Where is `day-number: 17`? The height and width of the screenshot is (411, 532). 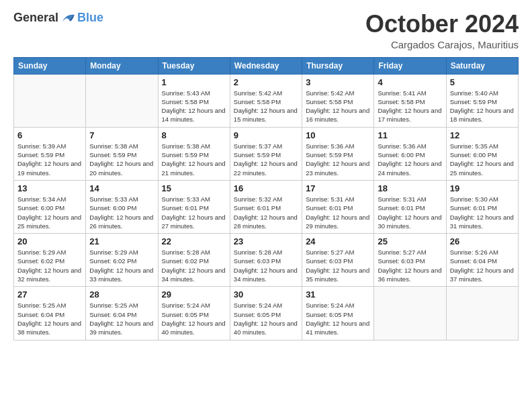 day-number: 17 is located at coordinates (338, 188).